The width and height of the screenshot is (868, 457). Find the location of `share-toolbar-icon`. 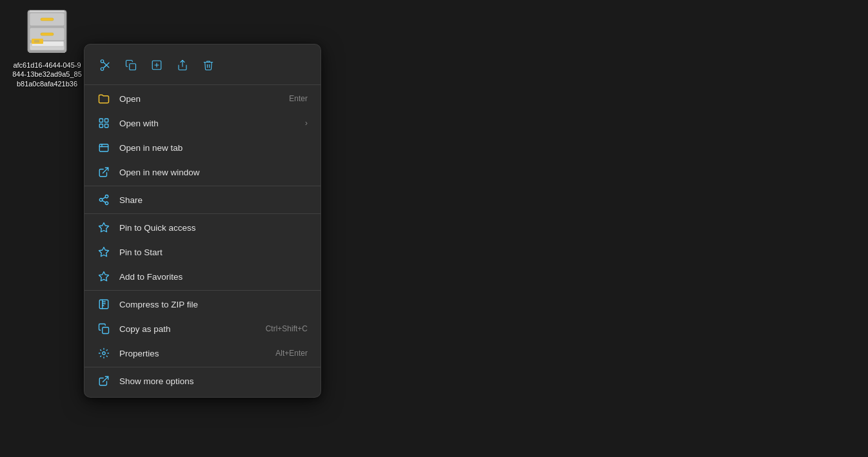

share-toolbar-icon is located at coordinates (182, 65).